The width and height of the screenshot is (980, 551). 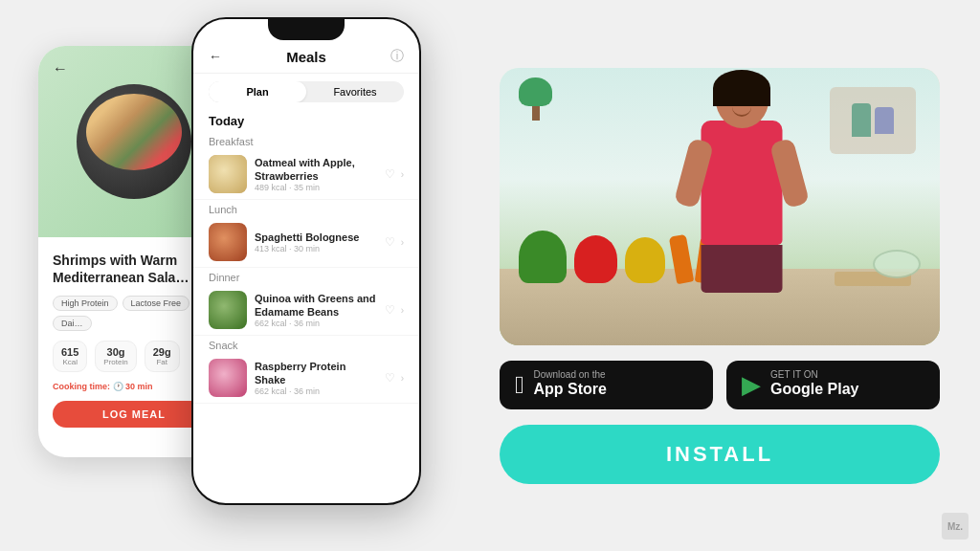 I want to click on install-button: INSTALL, so click(x=720, y=454).